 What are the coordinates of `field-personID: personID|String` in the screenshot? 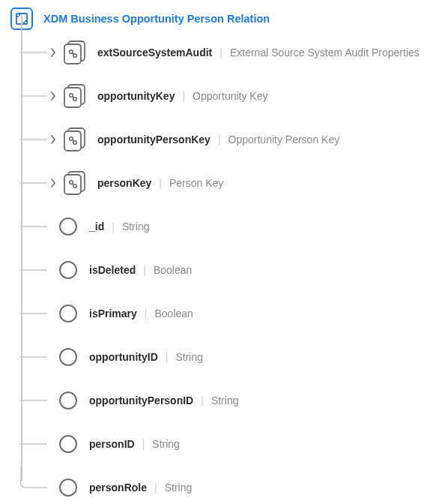 It's located at (222, 444).